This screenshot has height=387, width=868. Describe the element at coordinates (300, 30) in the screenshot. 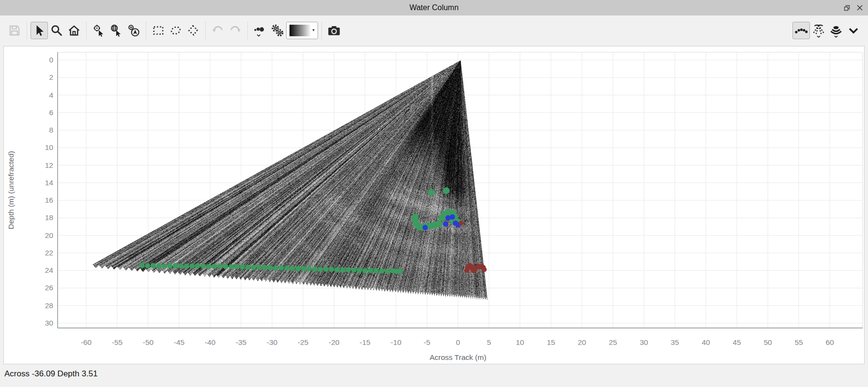

I see `colormap-gradient-swatch` at that location.